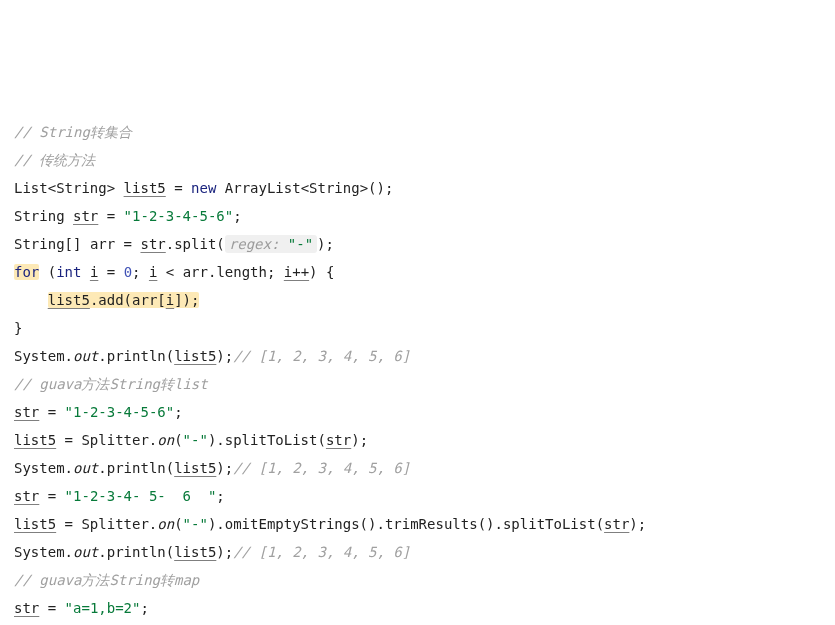  I want to click on code-line: list5.add(arr[i]);, so click(106, 300).